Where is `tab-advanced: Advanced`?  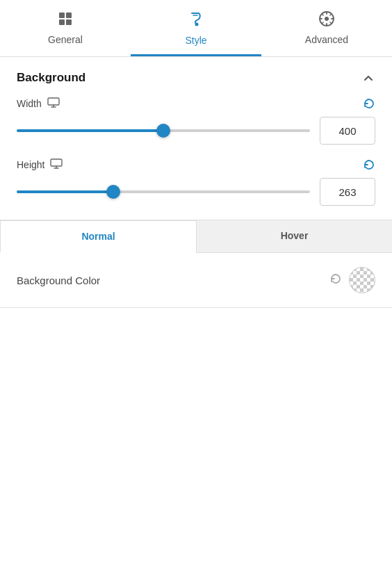
tab-advanced: Advanced is located at coordinates (327, 28).